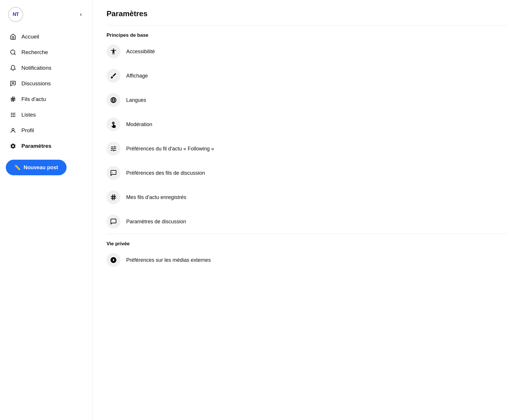 The image size is (521, 420). Describe the element at coordinates (30, 37) in the screenshot. I see `sidebar-item-label-accueil: Accueil` at that location.